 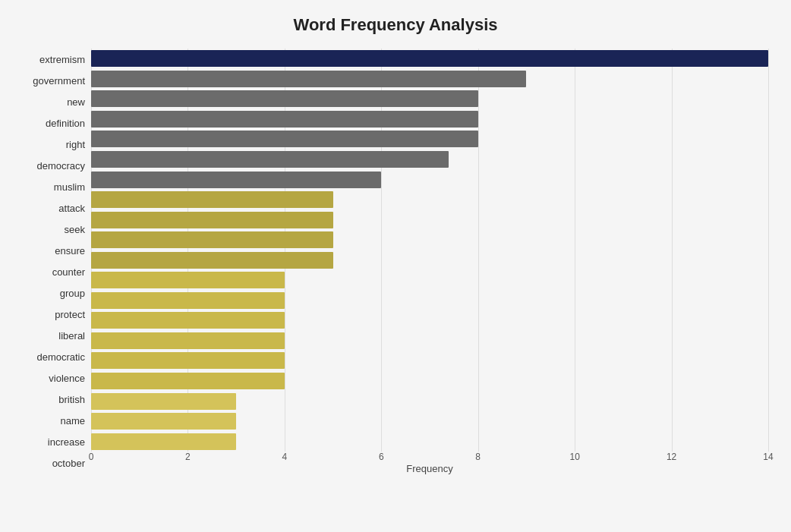 I want to click on y-label: ensure, so click(x=70, y=250).